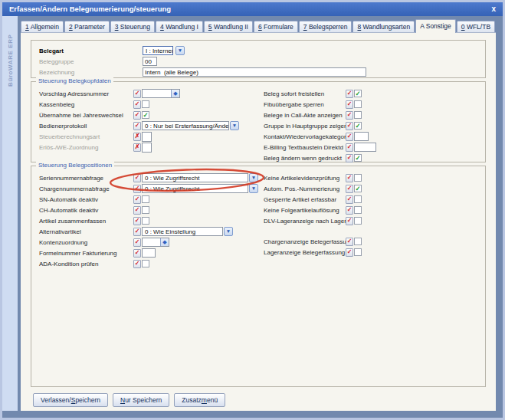 The width and height of the screenshot is (505, 420). I want to click on beleg-sofort-freistellen-checkbox: ✓, so click(358, 94).